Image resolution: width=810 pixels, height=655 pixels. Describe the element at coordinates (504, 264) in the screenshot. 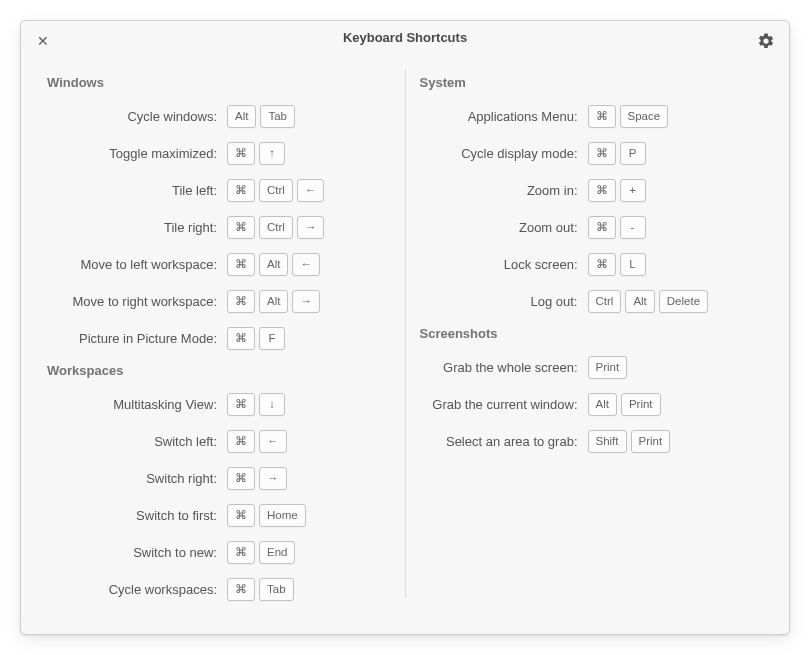

I see `shortcut-label: Lock screen:` at that location.